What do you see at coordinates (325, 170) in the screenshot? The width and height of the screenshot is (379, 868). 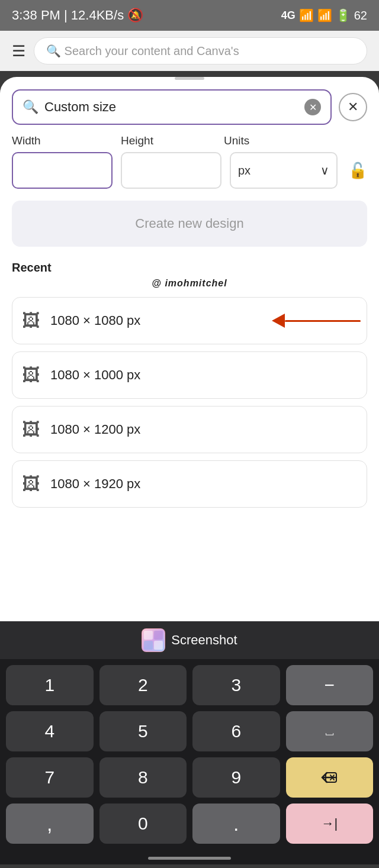 I see `chevron-down-icon: ∨` at bounding box center [325, 170].